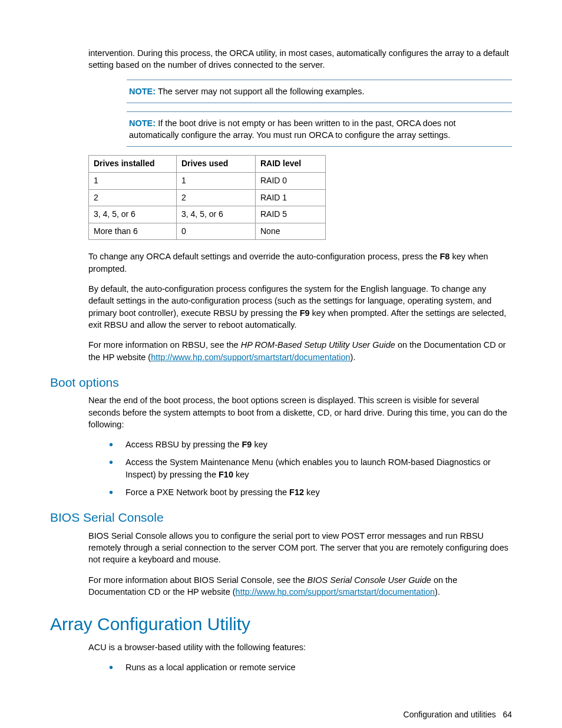 Image resolution: width=562 pixels, height=728 pixels. Describe the element at coordinates (297, 492) in the screenshot. I see `key-f12: F12` at that location.